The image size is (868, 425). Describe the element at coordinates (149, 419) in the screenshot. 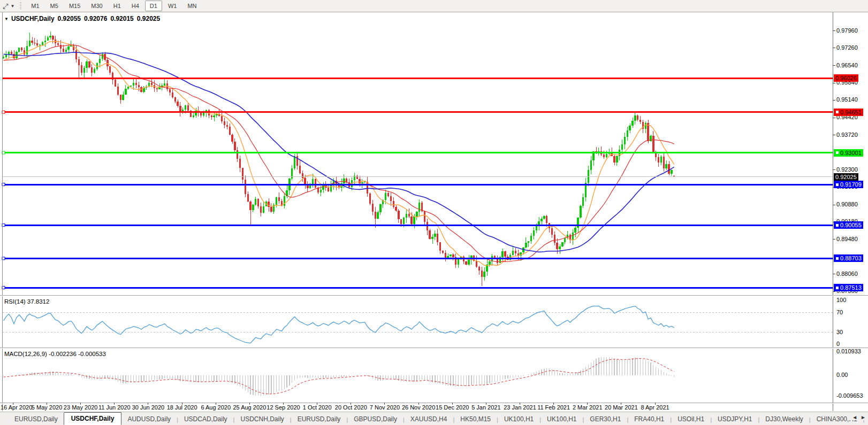

I see `chart-tab-audusd-daily: AUDUSD,Daily` at that location.